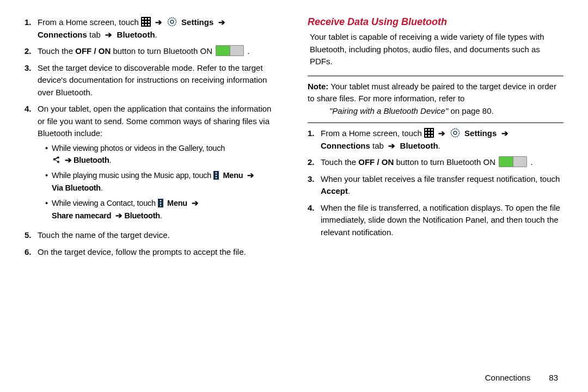  What do you see at coordinates (152, 235) in the screenshot?
I see `step-5: 5. Touch the name of the target device.` at bounding box center [152, 235].